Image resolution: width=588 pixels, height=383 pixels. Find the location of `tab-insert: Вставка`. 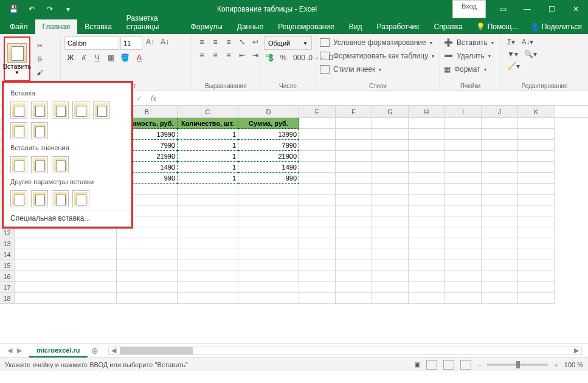

tab-insert: Вставка is located at coordinates (99, 27).